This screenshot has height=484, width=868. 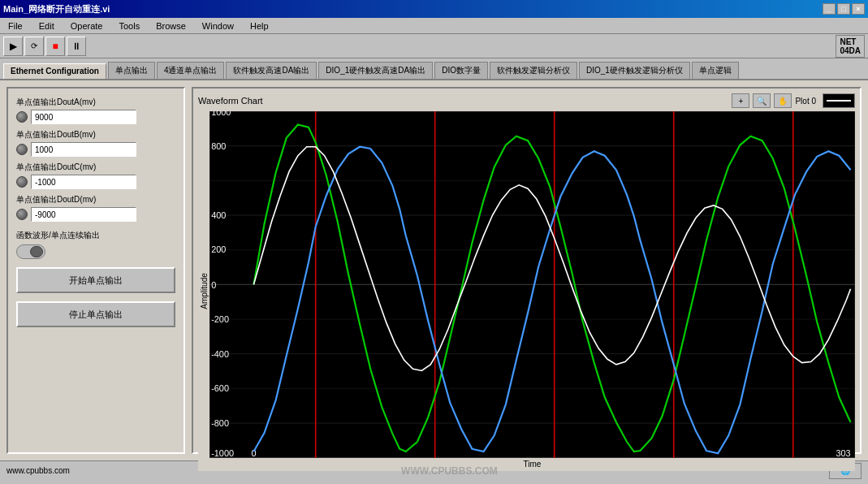 What do you see at coordinates (96, 167) in the screenshot?
I see `field-c-label: 单点值输出DoutC(mv)` at bounding box center [96, 167].